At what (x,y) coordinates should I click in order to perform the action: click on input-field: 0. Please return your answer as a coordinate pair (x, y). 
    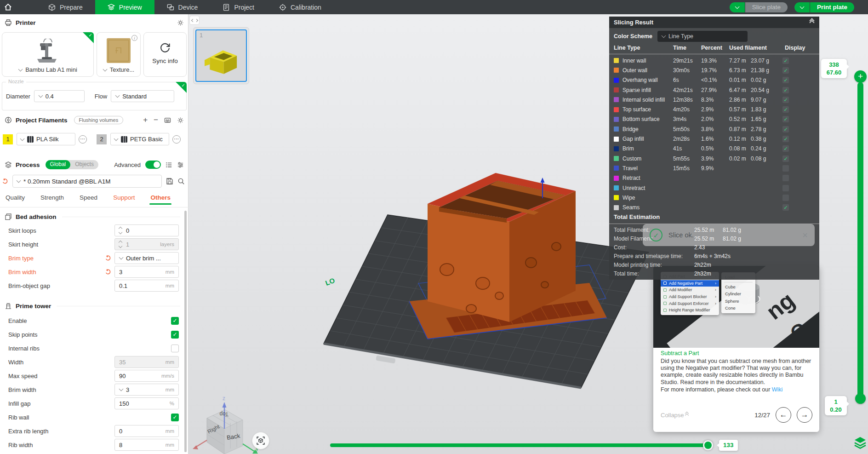
    Looking at the image, I should click on (147, 230).